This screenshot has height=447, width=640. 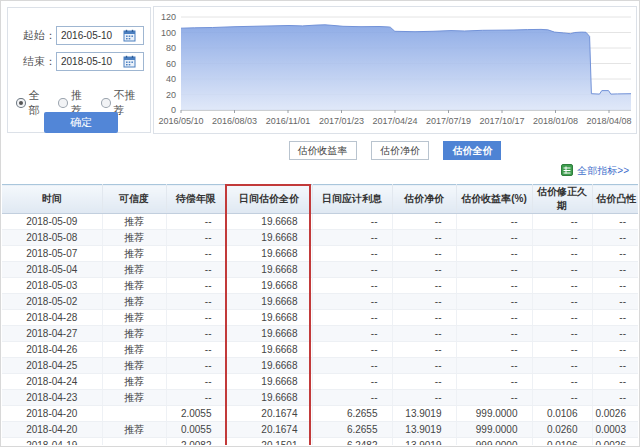 I want to click on column-header: 估价收益率(%), so click(x=494, y=200).